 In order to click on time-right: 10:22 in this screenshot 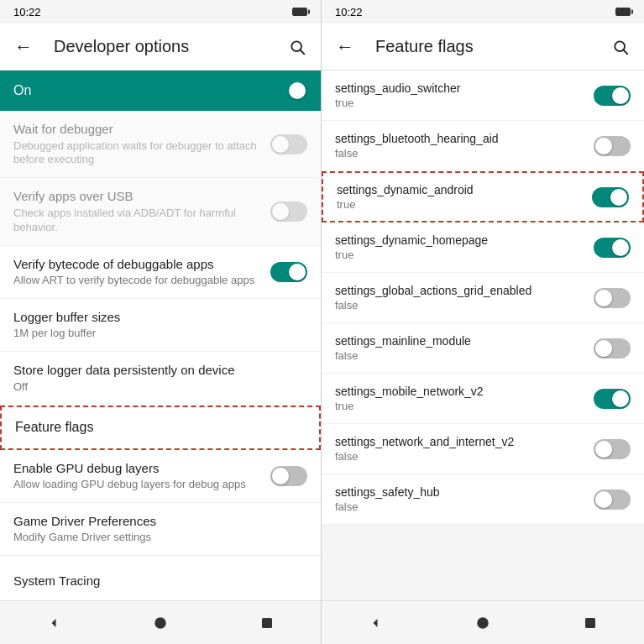, I will do `click(349, 12)`.